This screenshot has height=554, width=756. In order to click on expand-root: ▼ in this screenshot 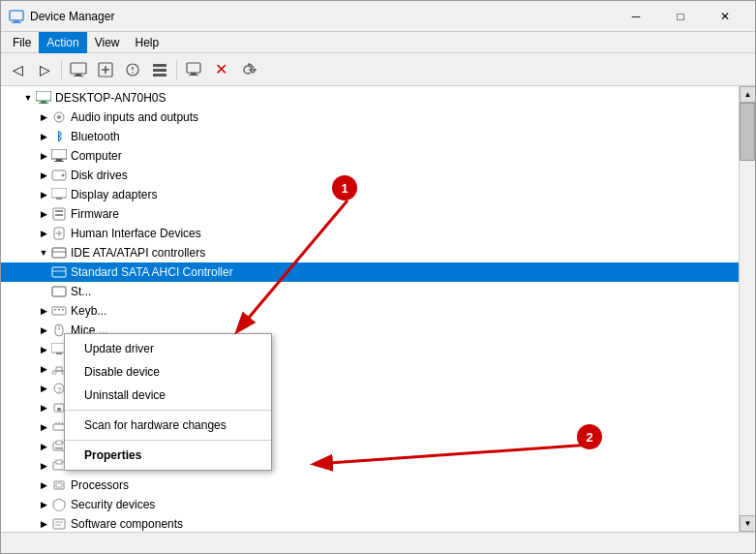, I will do `click(28, 98)`.